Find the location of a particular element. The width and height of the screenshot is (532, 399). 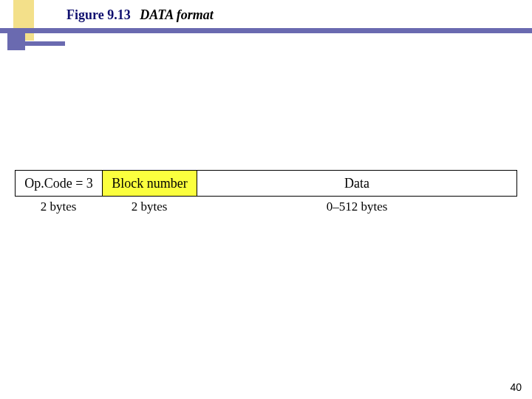

packet-sizes-row: 2 bytes 2 bytes 0–512 bytes is located at coordinates (266, 207).